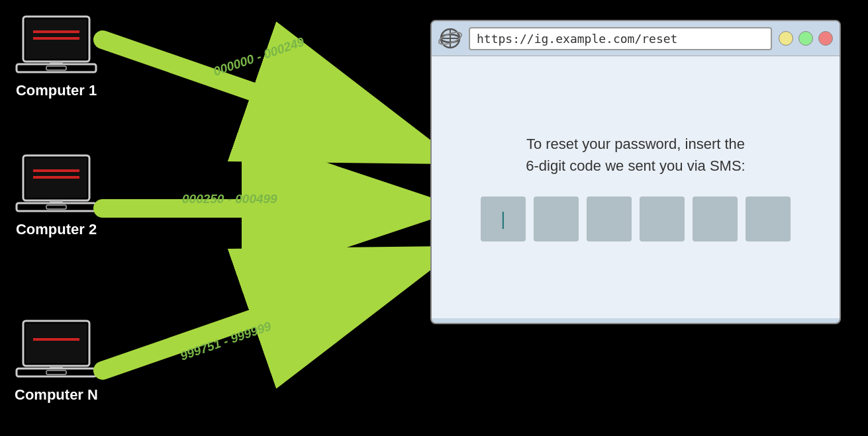 The height and width of the screenshot is (436, 868). What do you see at coordinates (620, 38) in the screenshot?
I see `url-bar: https://ig.example.com/reset` at bounding box center [620, 38].